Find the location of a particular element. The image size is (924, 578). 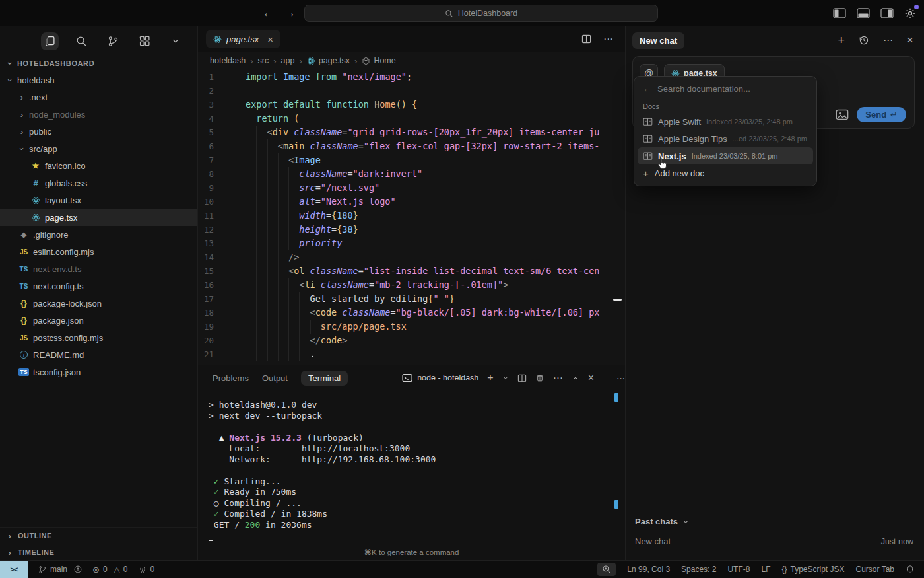

past-chat-row: New chatJust now is located at coordinates (775, 542).